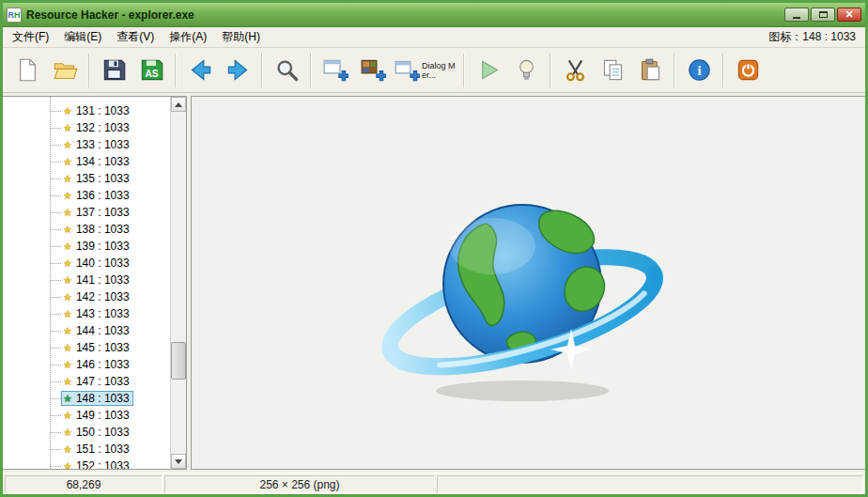 This screenshot has height=497, width=868. What do you see at coordinates (86, 229) in the screenshot?
I see `tree-item: ★138 : 1033` at bounding box center [86, 229].